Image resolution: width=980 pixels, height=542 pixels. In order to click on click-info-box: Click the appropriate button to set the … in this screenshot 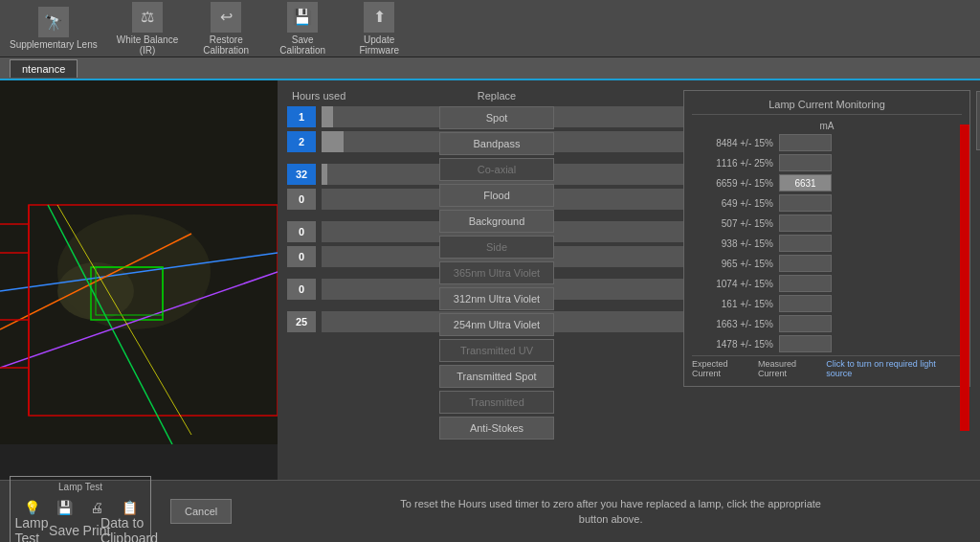, I will do `click(978, 121)`.